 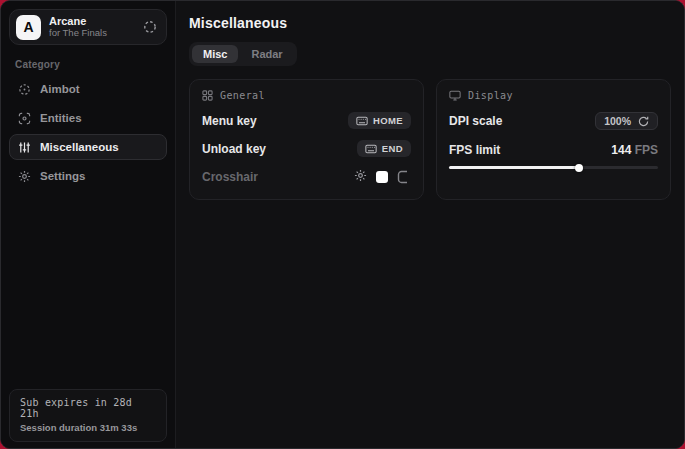 I want to click on app-logo: A, so click(x=28, y=28).